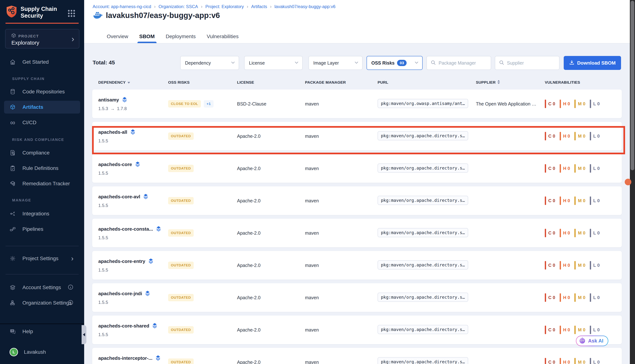 The height and width of the screenshot is (364, 635). What do you see at coordinates (527, 63) in the screenshot?
I see `supplier-search` at bounding box center [527, 63].